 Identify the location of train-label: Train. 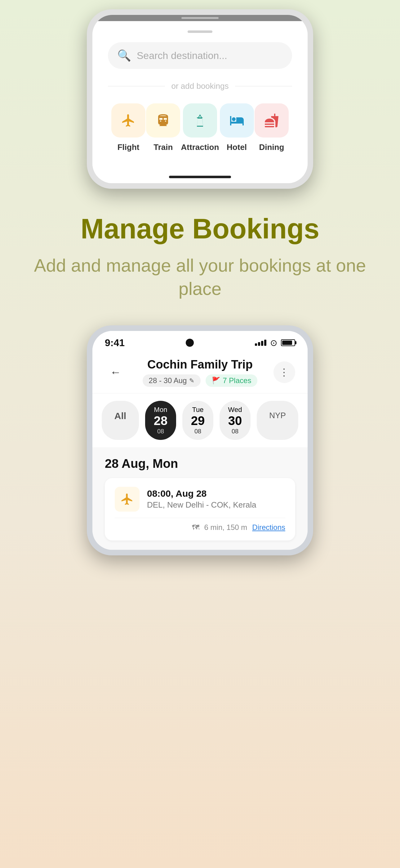
(163, 147).